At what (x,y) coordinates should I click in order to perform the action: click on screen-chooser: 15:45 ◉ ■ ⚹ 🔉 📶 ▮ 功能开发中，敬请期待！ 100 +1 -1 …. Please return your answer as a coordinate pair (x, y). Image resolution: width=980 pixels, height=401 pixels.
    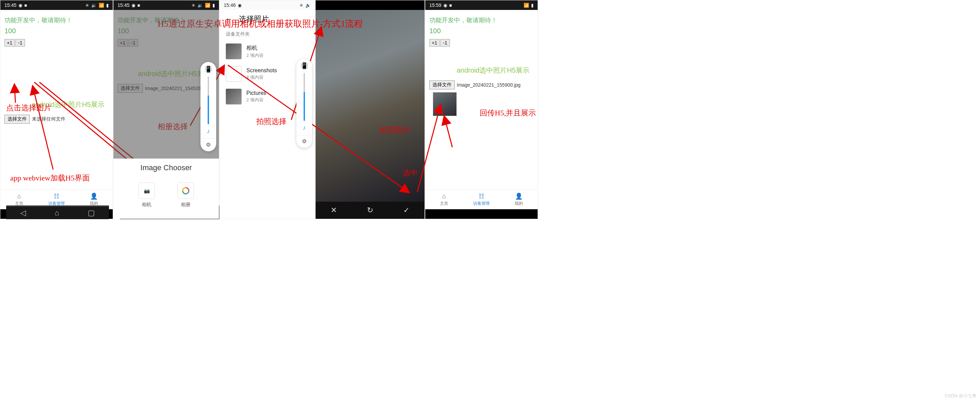
    Looking at the image, I should click on (166, 109).